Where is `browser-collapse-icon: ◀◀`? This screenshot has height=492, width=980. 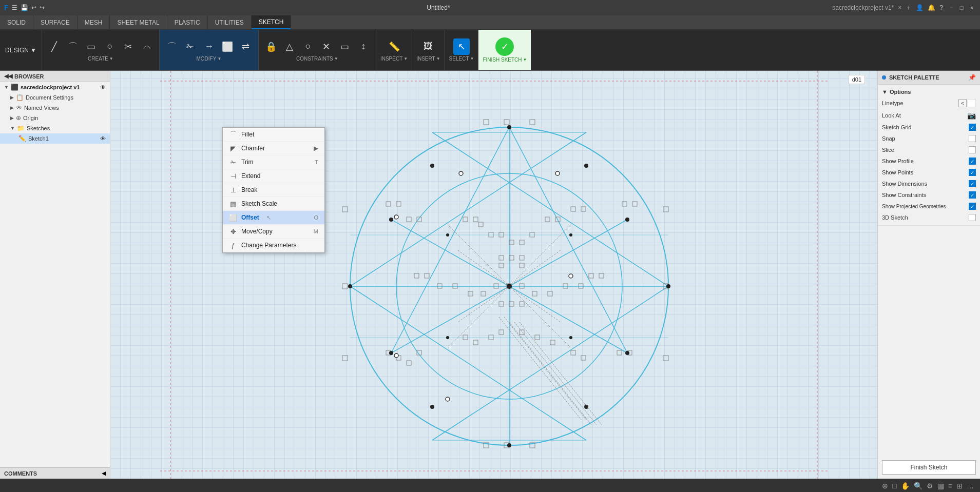
browser-collapse-icon: ◀◀ is located at coordinates (8, 76).